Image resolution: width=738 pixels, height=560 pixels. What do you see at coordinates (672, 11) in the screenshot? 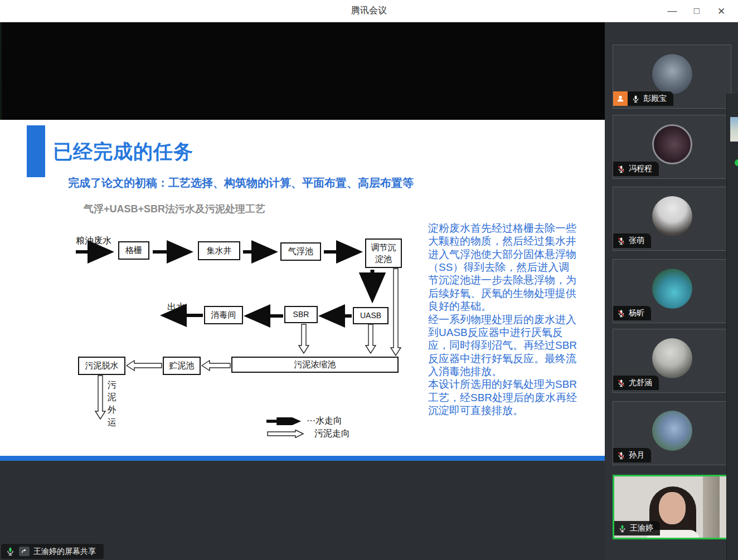
I see `minimize-button: —` at bounding box center [672, 11].